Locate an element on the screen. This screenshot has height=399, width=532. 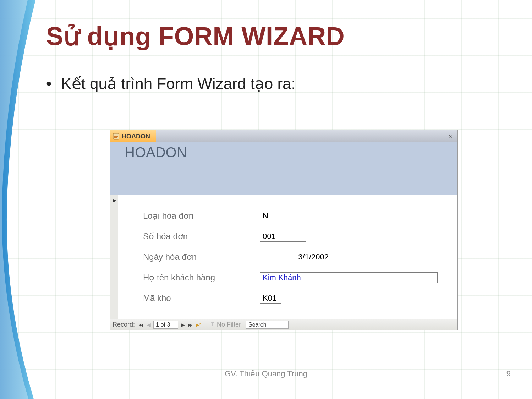
input-ma-kho is located at coordinates (271, 298).